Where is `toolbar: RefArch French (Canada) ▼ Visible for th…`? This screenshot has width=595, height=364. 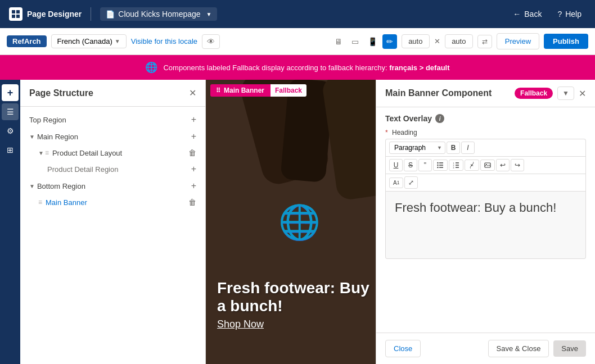
toolbar: RefArch French (Canada) ▼ Visible for th… is located at coordinates (298, 42).